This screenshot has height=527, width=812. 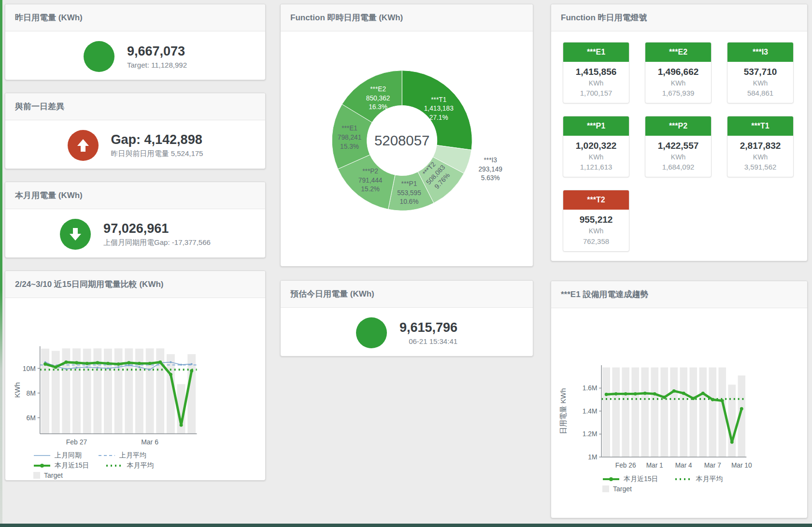 I want to click on compare-15days-chart: 6M8M10MFeb 27Mar 6KWh, so click(x=135, y=375).